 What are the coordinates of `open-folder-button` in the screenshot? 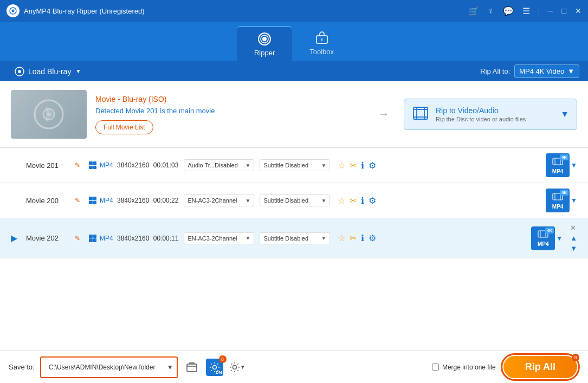 It's located at (192, 367).